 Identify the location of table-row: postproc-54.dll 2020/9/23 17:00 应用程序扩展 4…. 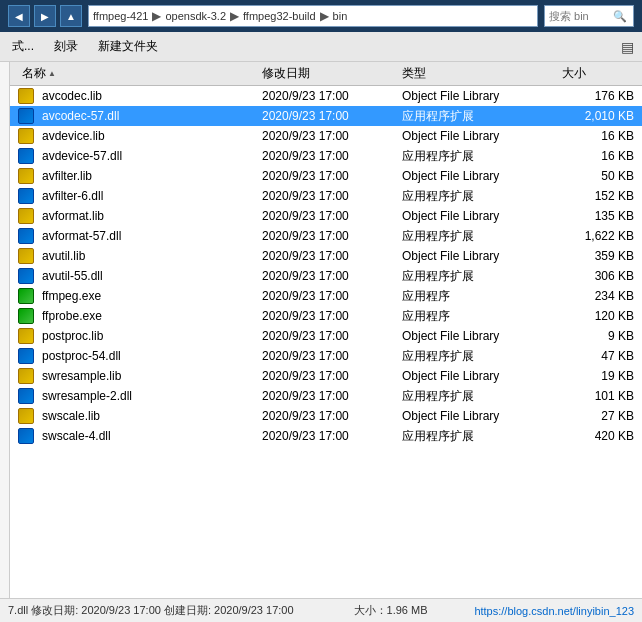
(326, 356).